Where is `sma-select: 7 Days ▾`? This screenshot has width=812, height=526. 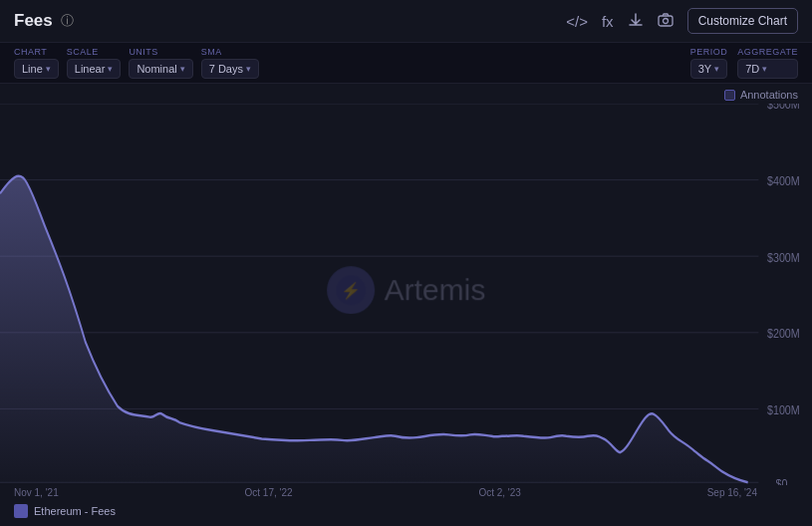 sma-select: 7 Days ▾ is located at coordinates (230, 69).